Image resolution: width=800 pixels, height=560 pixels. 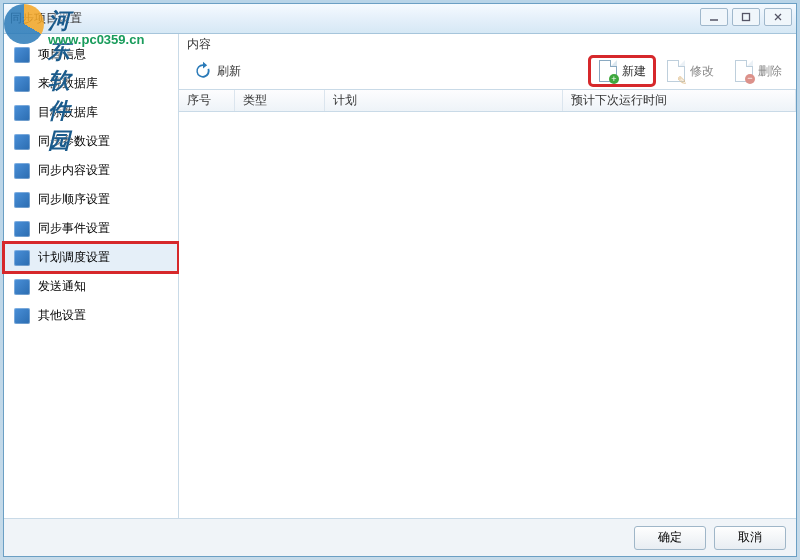 I want to click on window-title: 同步项目设置, so click(x=46, y=18).